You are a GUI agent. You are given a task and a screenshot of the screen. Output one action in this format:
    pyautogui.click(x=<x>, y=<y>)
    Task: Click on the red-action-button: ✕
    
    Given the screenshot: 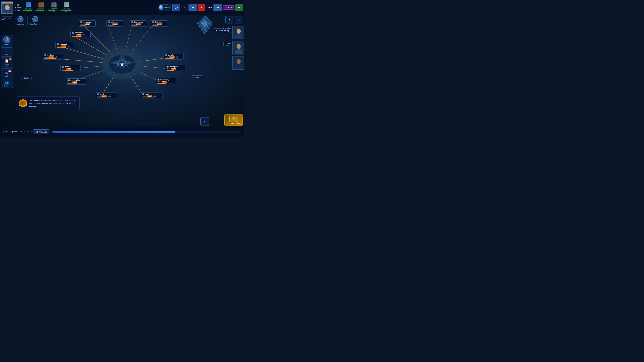 What is the action you would take?
    pyautogui.click(x=202, y=7)
    